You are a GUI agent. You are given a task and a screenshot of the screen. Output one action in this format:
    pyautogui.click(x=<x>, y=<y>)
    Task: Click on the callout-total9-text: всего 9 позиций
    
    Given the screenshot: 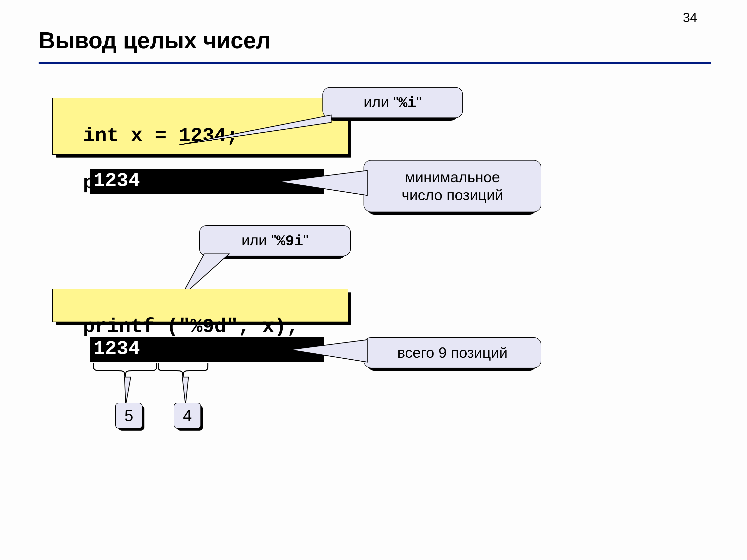 What is the action you would take?
    pyautogui.click(x=453, y=352)
    